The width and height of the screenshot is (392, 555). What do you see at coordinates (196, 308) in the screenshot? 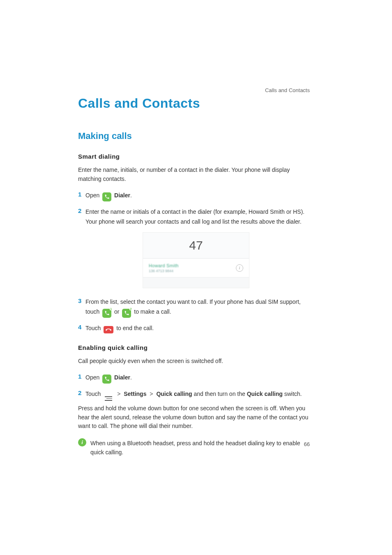
I see `step-3: 3 From the list, select the contact you …` at bounding box center [196, 308].